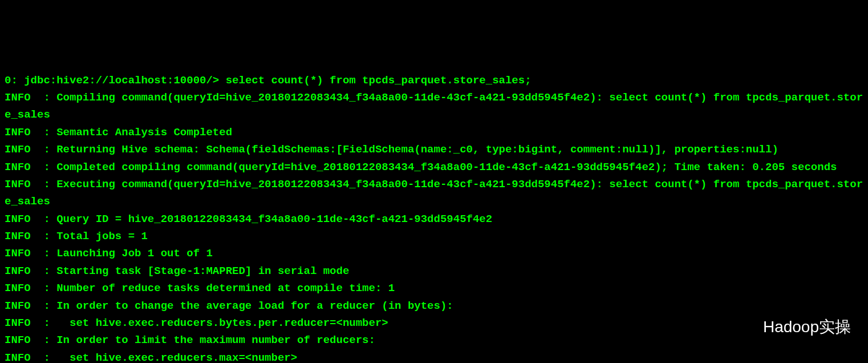 Image resolution: width=868 pixels, height=363 pixels. What do you see at coordinates (434, 253) in the screenshot?
I see `log-line: INFO : Launching Job 1 out of 1` at bounding box center [434, 253].